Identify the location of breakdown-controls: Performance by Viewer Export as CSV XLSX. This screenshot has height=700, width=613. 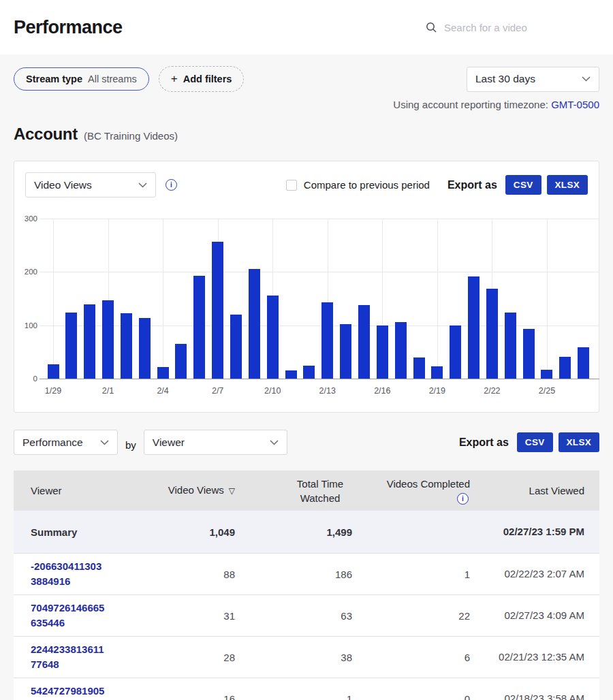
(306, 443).